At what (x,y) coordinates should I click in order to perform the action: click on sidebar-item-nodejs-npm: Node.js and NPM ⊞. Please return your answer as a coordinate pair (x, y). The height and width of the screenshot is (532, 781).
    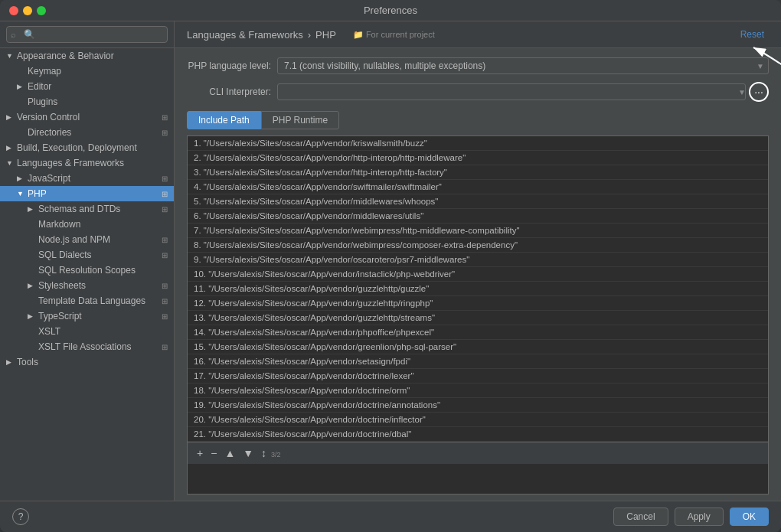
    Looking at the image, I should click on (87, 240).